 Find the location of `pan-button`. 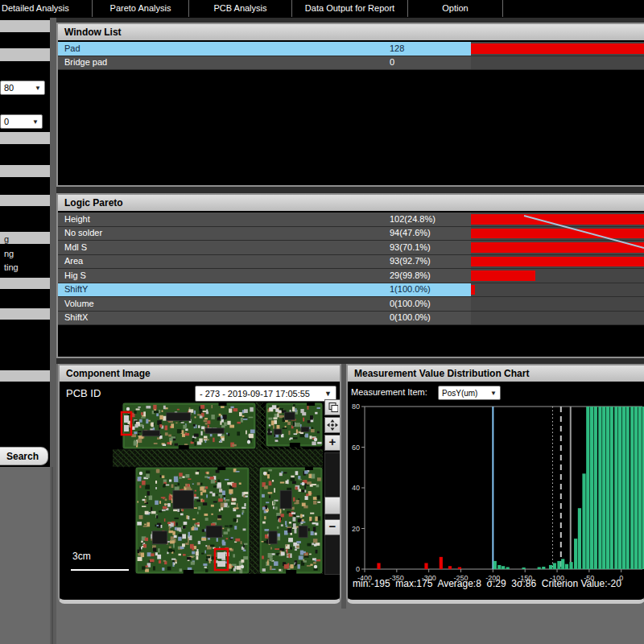

pan-button is located at coordinates (332, 425).